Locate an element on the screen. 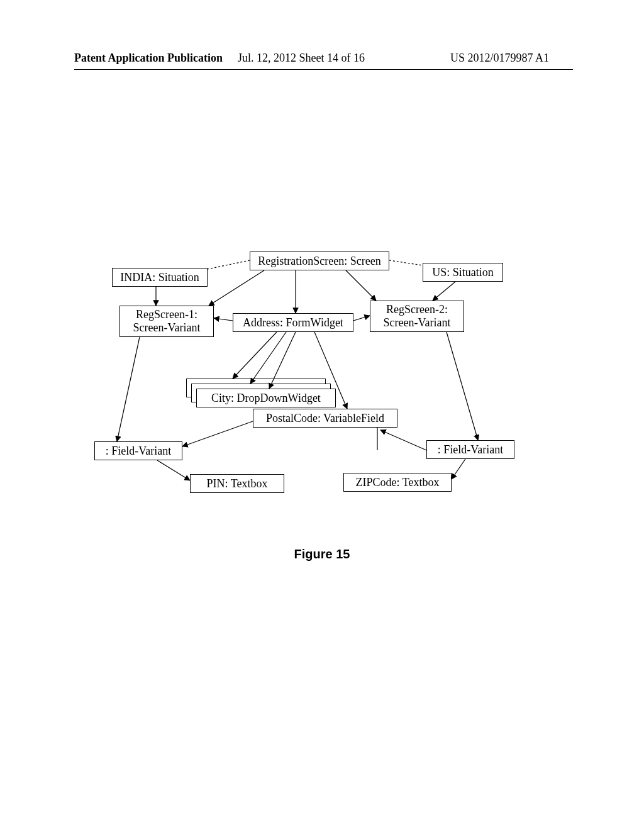  node-postalcode-variablefield: PostalCode: VariableField is located at coordinates (325, 418).